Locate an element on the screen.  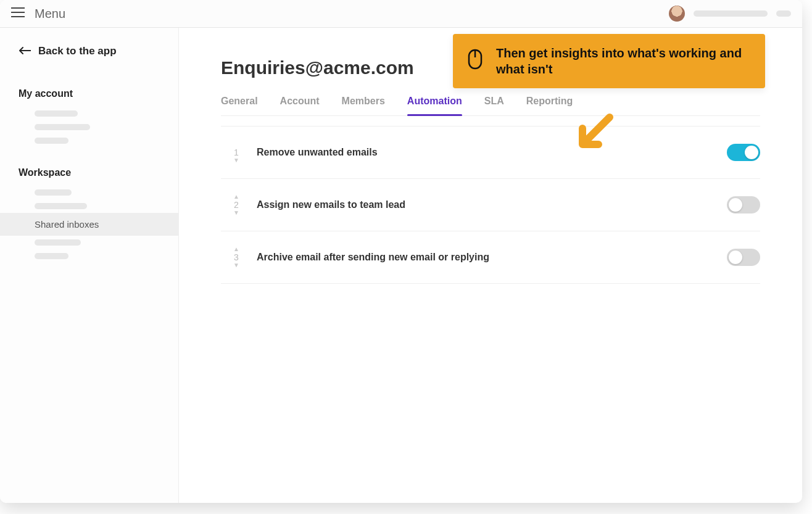
callout-tooltip: Then get insights into what's working an… is located at coordinates (609, 61).